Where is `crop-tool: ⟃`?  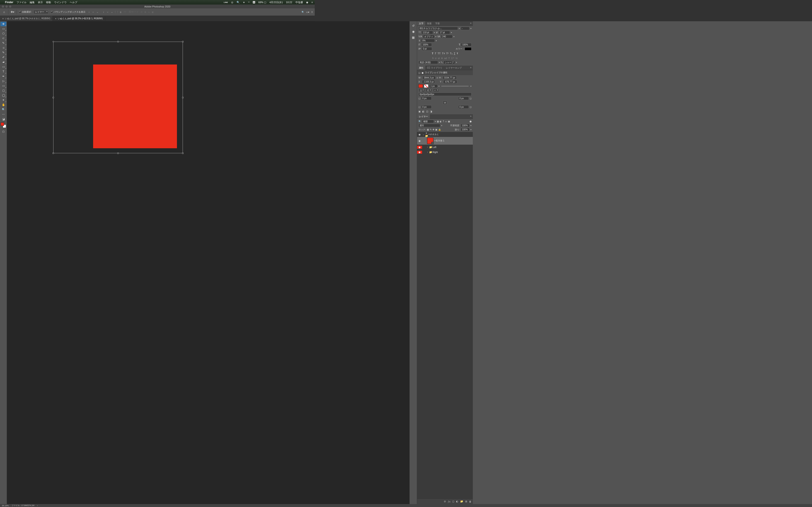
crop-tool: ⟃ is located at coordinates (3, 48).